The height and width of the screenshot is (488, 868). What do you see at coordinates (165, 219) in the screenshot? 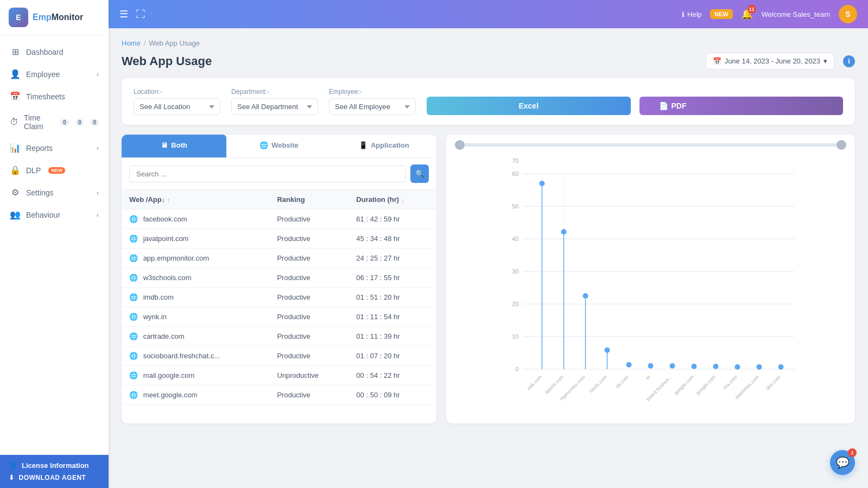
I see `web-app-name: facebook.com` at bounding box center [165, 219].